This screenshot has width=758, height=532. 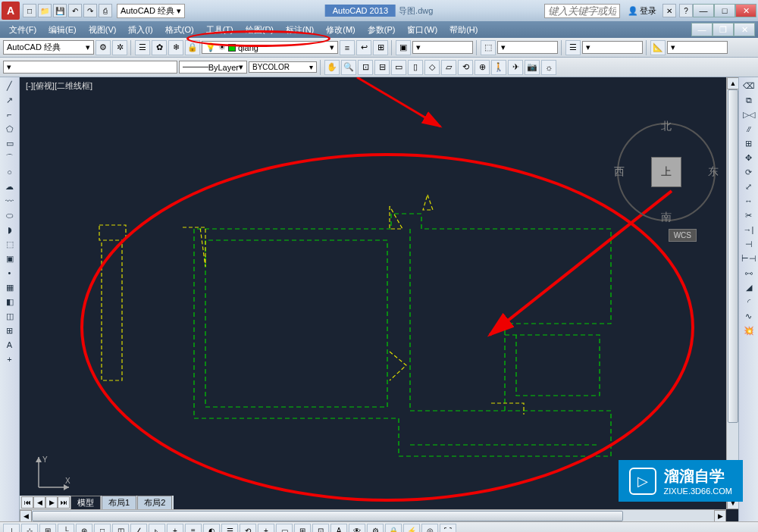 I want to click on make-block-icon: ▣, so click(x=10, y=258).